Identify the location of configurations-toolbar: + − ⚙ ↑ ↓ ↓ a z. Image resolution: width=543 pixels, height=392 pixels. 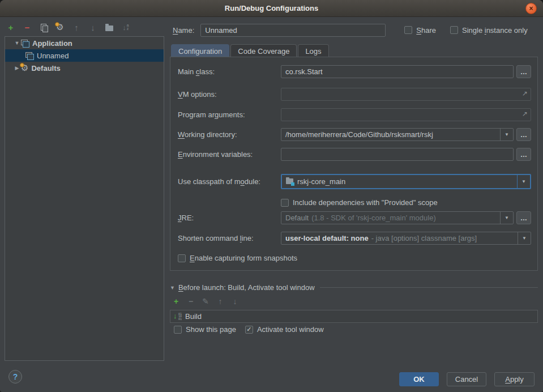
(68, 27).